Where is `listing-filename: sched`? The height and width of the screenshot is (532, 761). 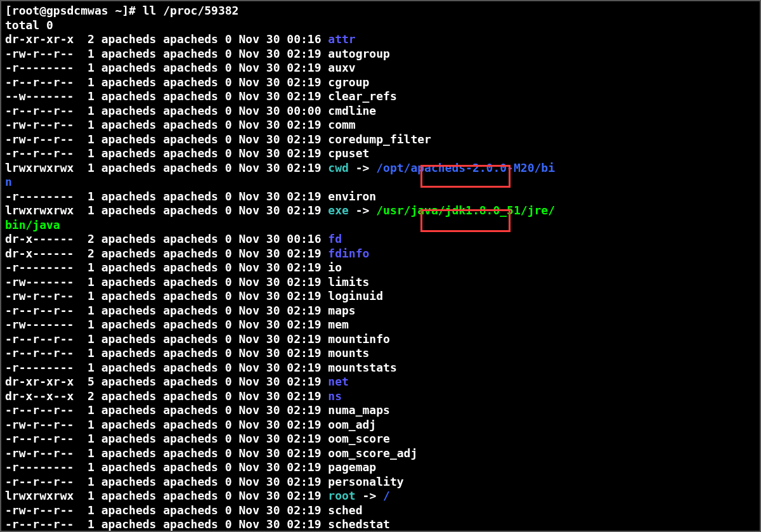
listing-filename: sched is located at coordinates (345, 510).